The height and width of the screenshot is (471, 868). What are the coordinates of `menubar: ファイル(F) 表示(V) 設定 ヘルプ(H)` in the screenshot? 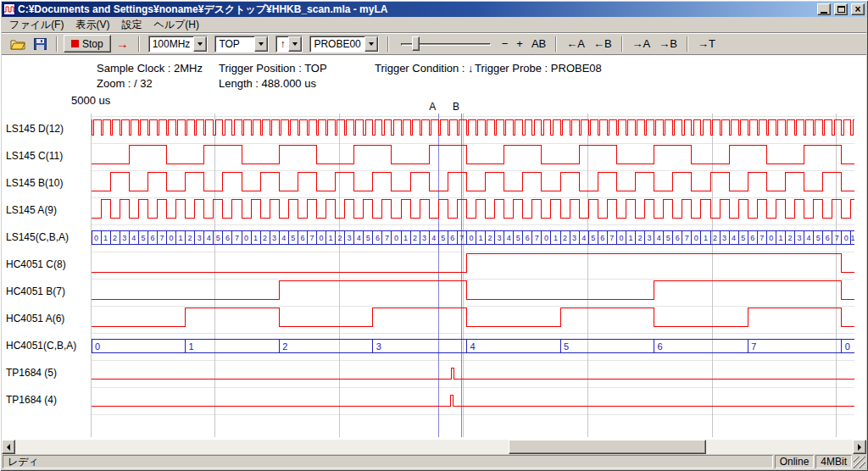 It's located at (434, 25).